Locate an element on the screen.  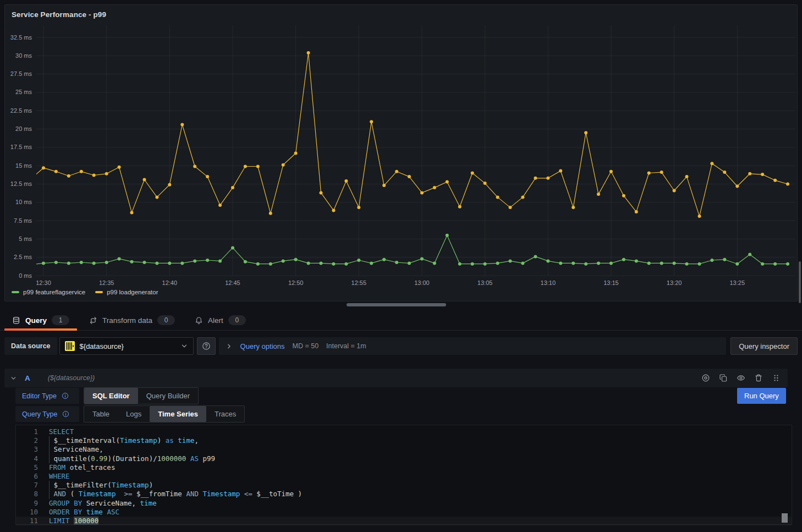
code-line: 4 quantile(0.99)(Duration)/1000000 AS p9… is located at coordinates (404, 459).